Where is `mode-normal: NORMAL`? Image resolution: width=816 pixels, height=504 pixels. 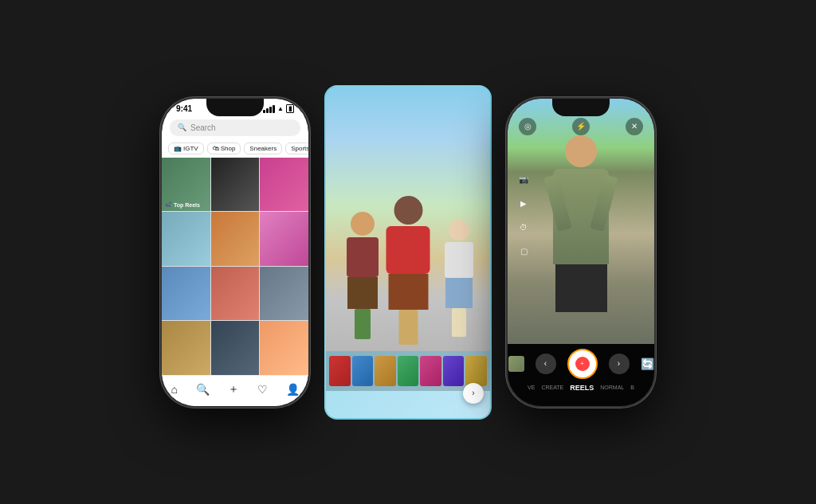
mode-normal: NORMAL is located at coordinates (612, 387).